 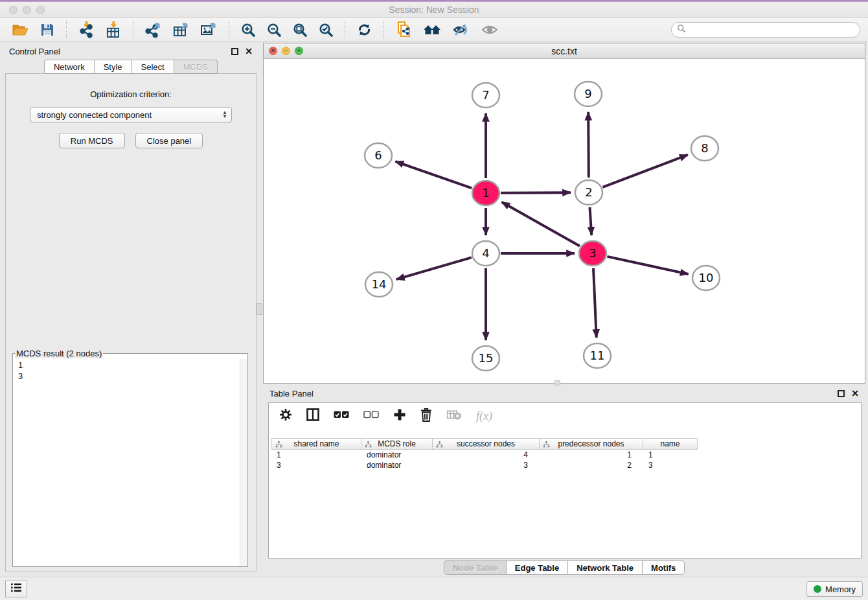 I want to click on task-history-button, so click(x=16, y=589).